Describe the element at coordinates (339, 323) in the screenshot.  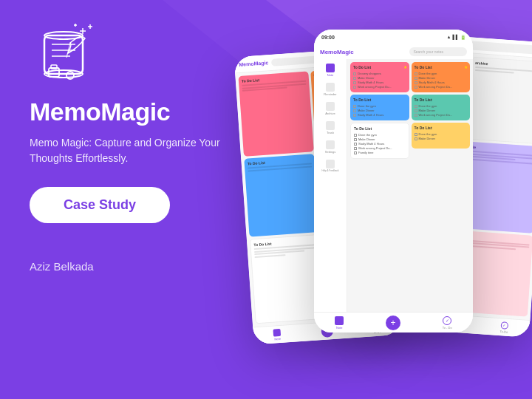
I see `bottom-tab-note: Note` at that location.